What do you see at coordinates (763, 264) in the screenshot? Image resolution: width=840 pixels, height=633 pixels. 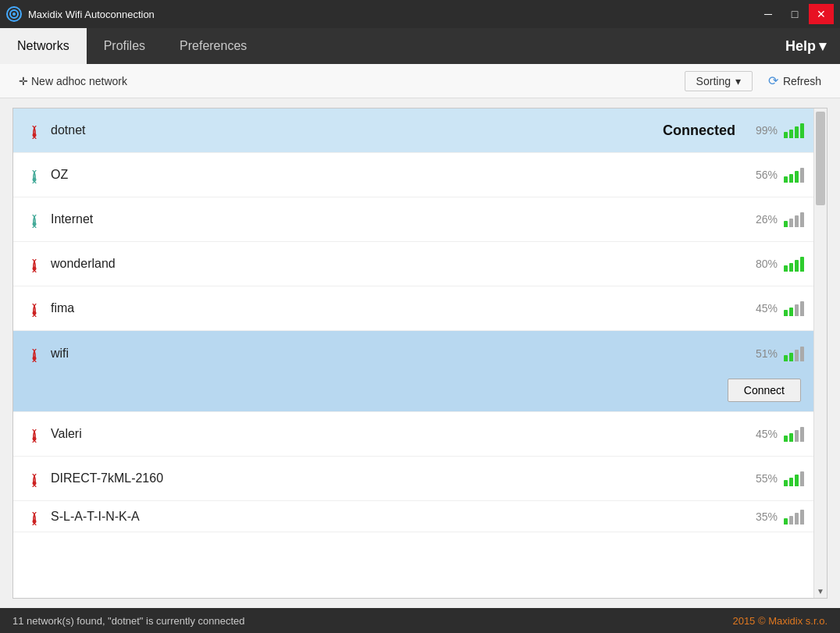 I see `signal-percent: 80%` at bounding box center [763, 264].